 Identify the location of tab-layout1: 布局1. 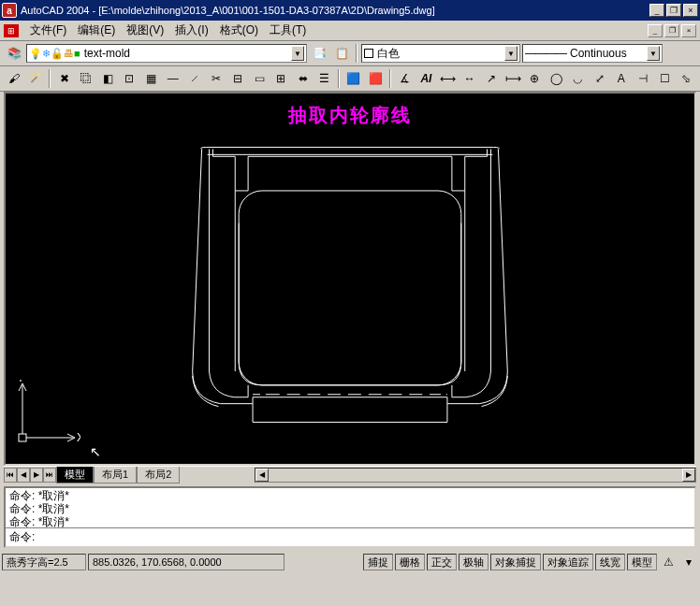
(115, 475).